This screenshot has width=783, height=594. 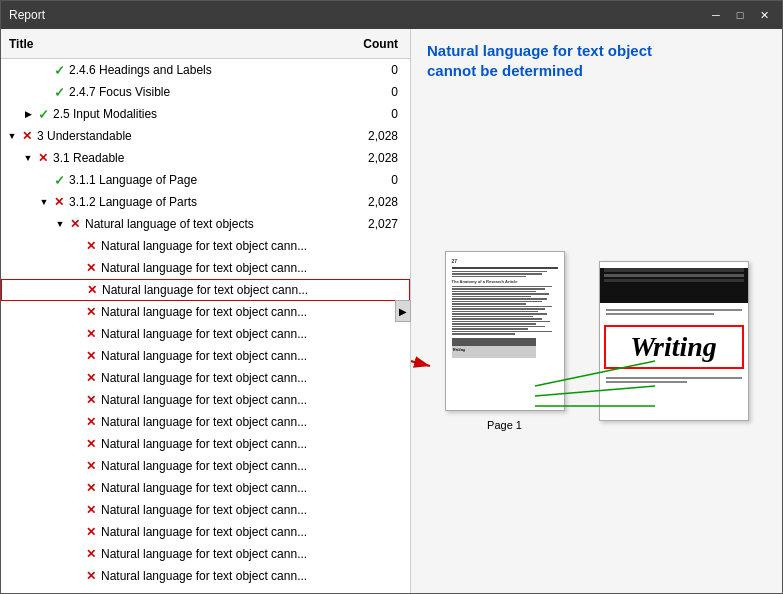 What do you see at coordinates (740, 15) in the screenshot?
I see `maximize-button: □` at bounding box center [740, 15].